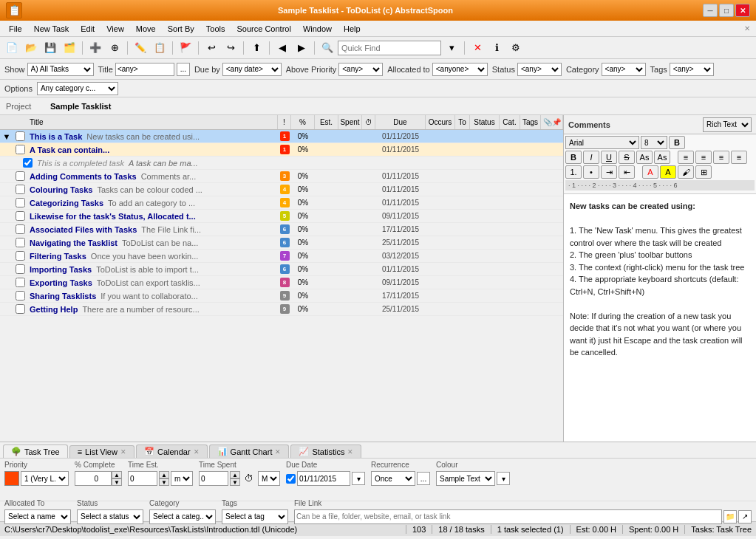 Image resolution: width=756 pixels, height=539 pixels. I want to click on task-row: Associated Files with TasksThe File Link…, so click(282, 230).